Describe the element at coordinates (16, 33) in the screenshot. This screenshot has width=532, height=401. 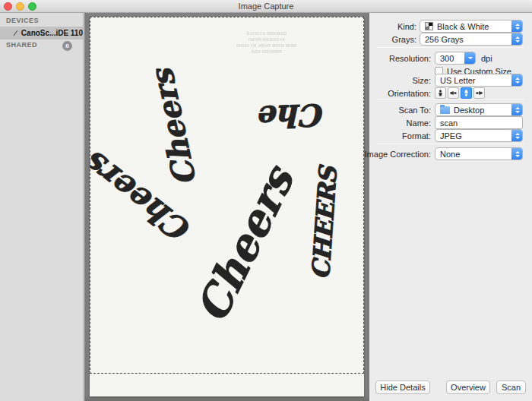
I see `scanner-icon` at that location.